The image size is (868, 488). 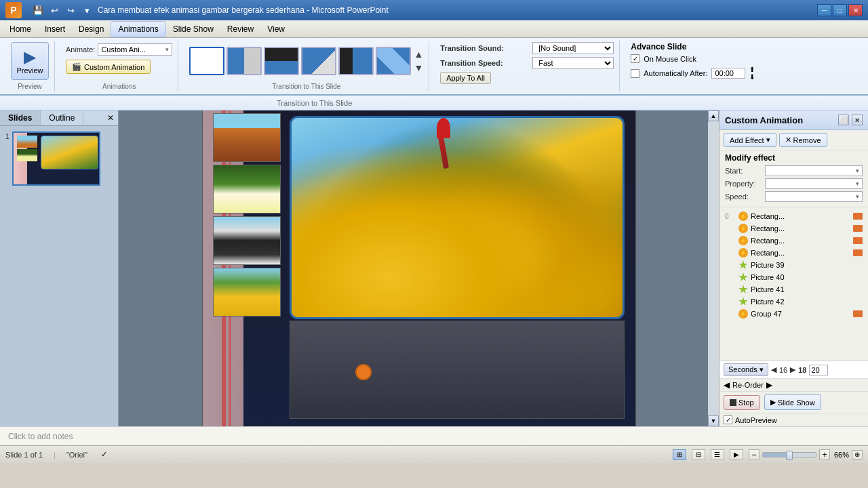 I want to click on mouse-click-checkbox: ✓, so click(x=635, y=58).